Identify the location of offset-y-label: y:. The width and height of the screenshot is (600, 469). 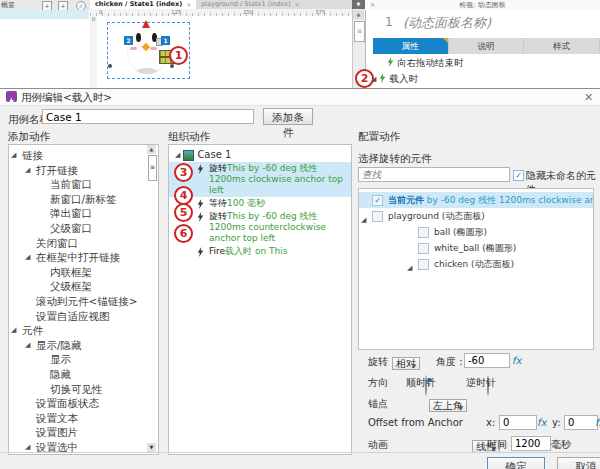
(556, 422).